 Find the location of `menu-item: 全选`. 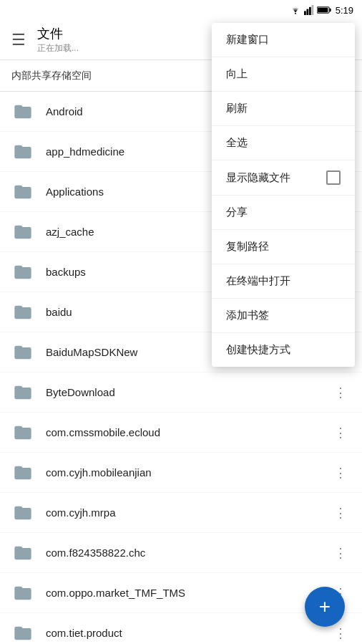

menu-item: 全选 is located at coordinates (283, 143).